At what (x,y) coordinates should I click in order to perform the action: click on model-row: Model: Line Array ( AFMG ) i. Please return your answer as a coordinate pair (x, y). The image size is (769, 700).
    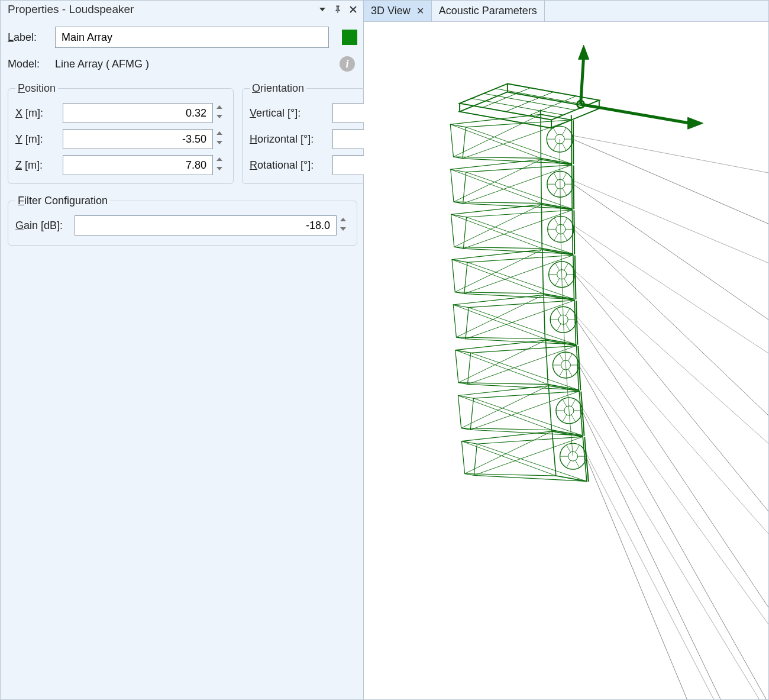
    Looking at the image, I should click on (182, 64).